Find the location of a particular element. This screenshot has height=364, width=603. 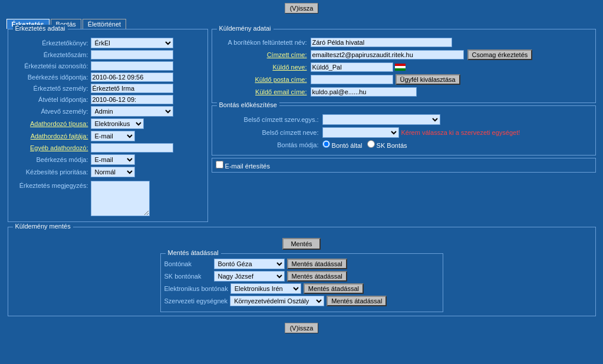

belso-cimzett-neve-row: Belső címzett neve: Kérem válassza ki a … is located at coordinates (404, 133).